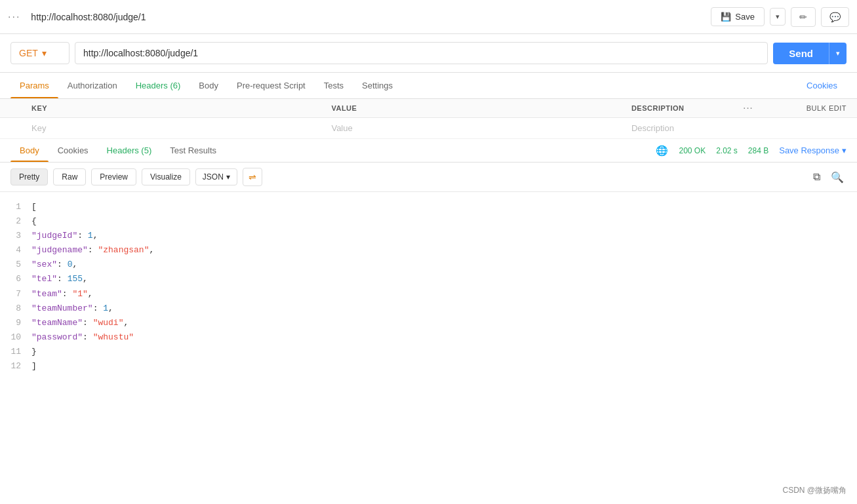  What do you see at coordinates (378, 85) in the screenshot?
I see `tab-settings: Settings` at bounding box center [378, 85].